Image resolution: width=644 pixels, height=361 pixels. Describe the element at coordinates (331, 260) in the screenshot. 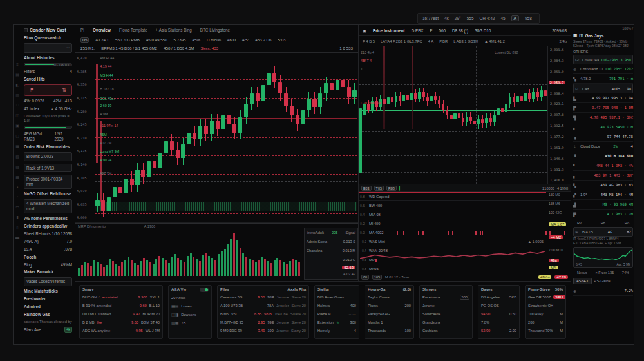

I see `overlay-row: −0.013 G` at that location.